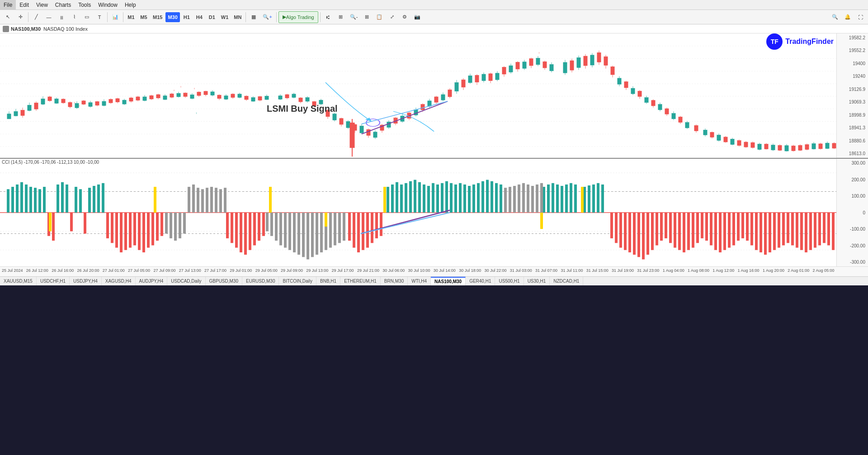 The width and height of the screenshot is (868, 455). What do you see at coordinates (566, 281) in the screenshot?
I see `tab-nzdcad-h1: NZDCAD,H1` at bounding box center [566, 281].